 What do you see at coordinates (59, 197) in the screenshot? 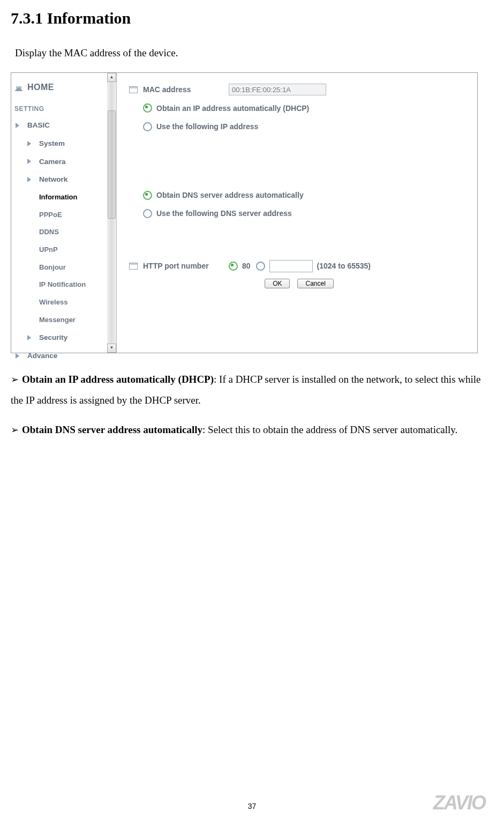
I see `nav-information: Information` at bounding box center [59, 197].